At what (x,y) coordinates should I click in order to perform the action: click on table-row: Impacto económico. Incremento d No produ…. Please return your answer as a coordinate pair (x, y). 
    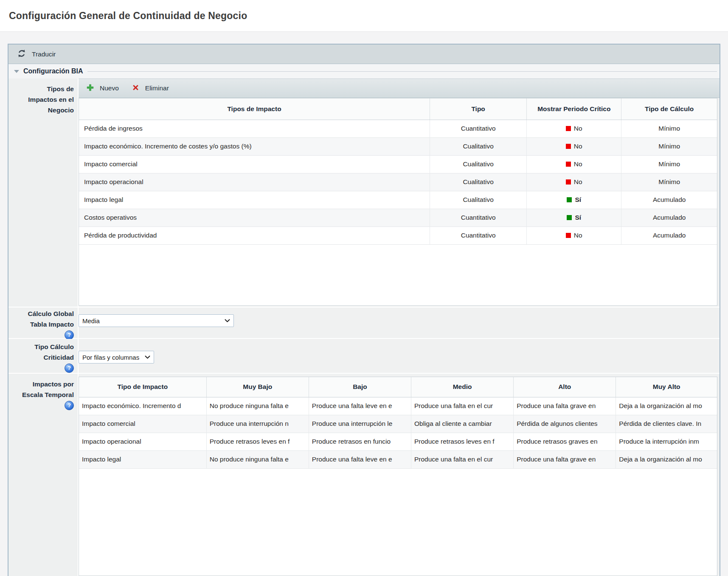
    Looking at the image, I should click on (398, 406).